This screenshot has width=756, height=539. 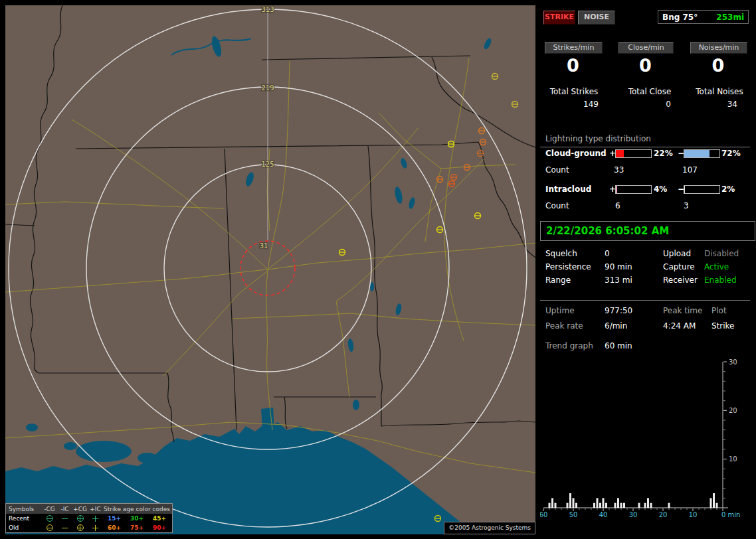 What do you see at coordinates (557, 206) in the screenshot?
I see `ic-count-label: Count` at bounding box center [557, 206].